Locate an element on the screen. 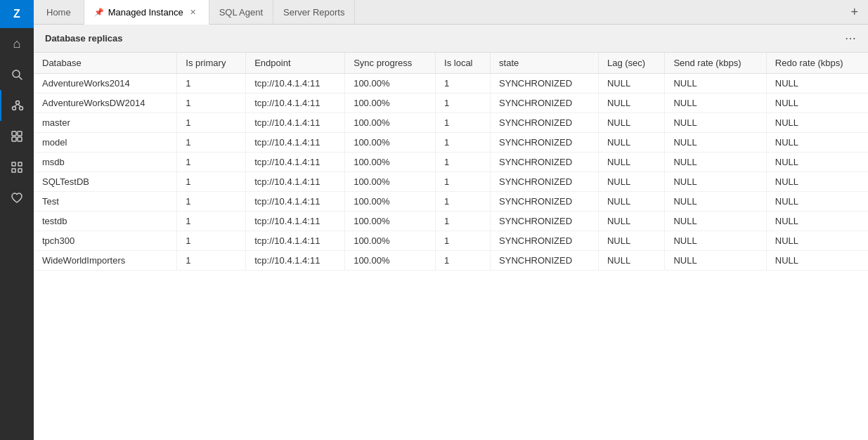 The width and height of the screenshot is (868, 440). cell-r0-c3: 100.00% is located at coordinates (391, 84).